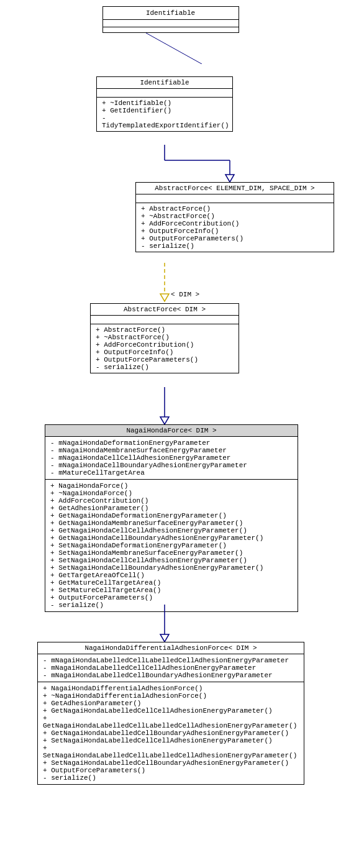  What do you see at coordinates (171, 431) in the screenshot?
I see `nagai-honda-title: NagaiHondaForce< DIM >` at bounding box center [171, 431].